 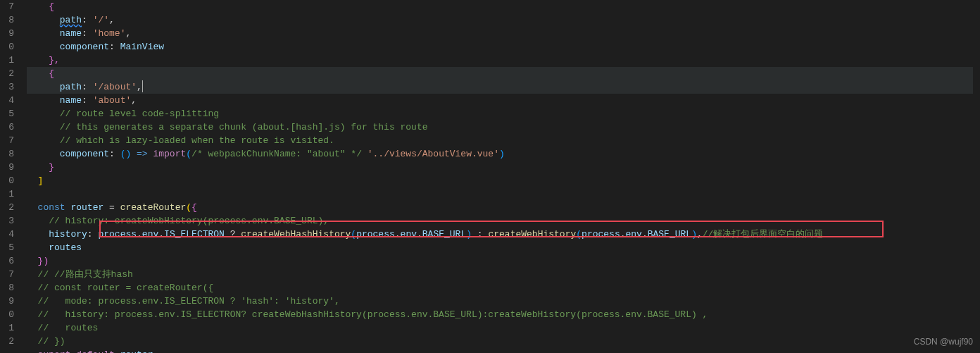 I want to click on code-line: // mode: process.env.IS_ELECTRON ? 'hash…, so click(x=503, y=302).